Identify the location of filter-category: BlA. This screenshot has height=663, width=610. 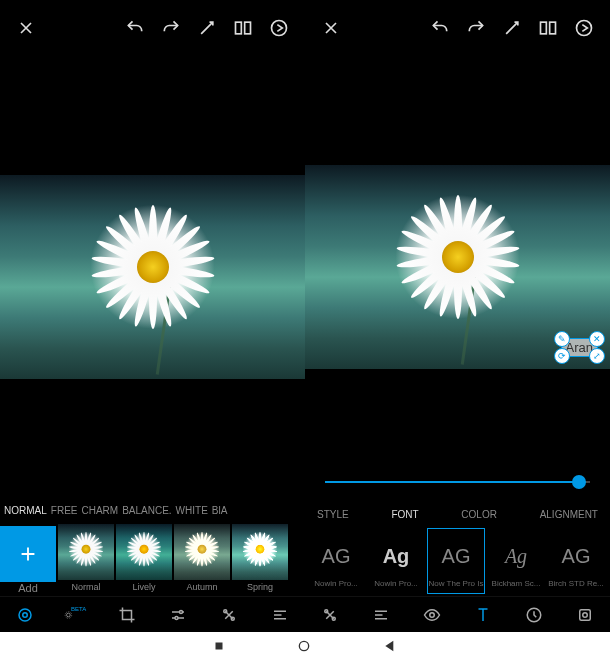
(220, 510).